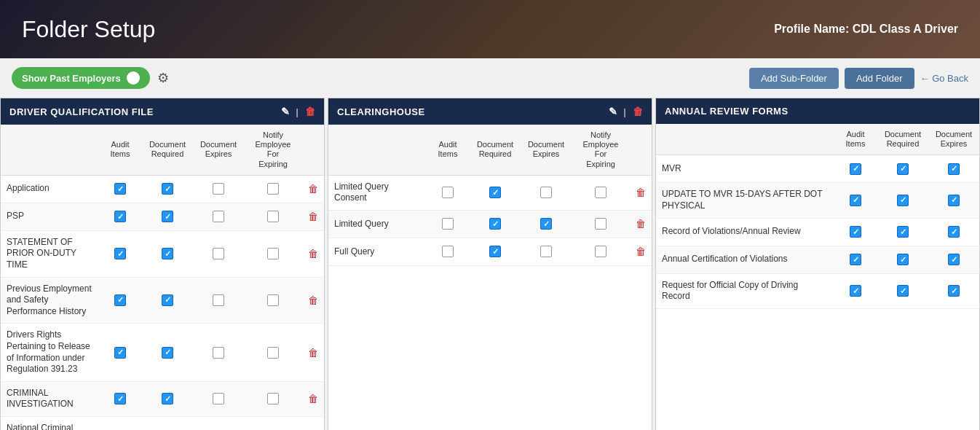 The width and height of the screenshot is (980, 430). Describe the element at coordinates (818, 200) in the screenshot. I see `table-row: UPDATE TO MVR 15-DAYS AFTER DOT PHYSICAL` at that location.